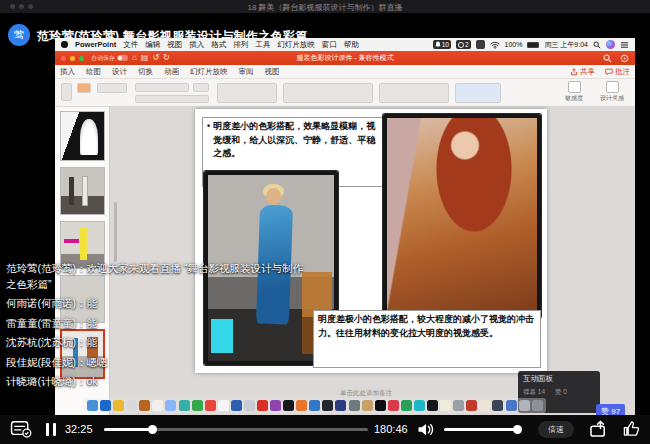 This screenshot has width=650, height=444. Describe the element at coordinates (209, 72) in the screenshot. I see `ribbon-tab: 幻灯片放映` at that location.